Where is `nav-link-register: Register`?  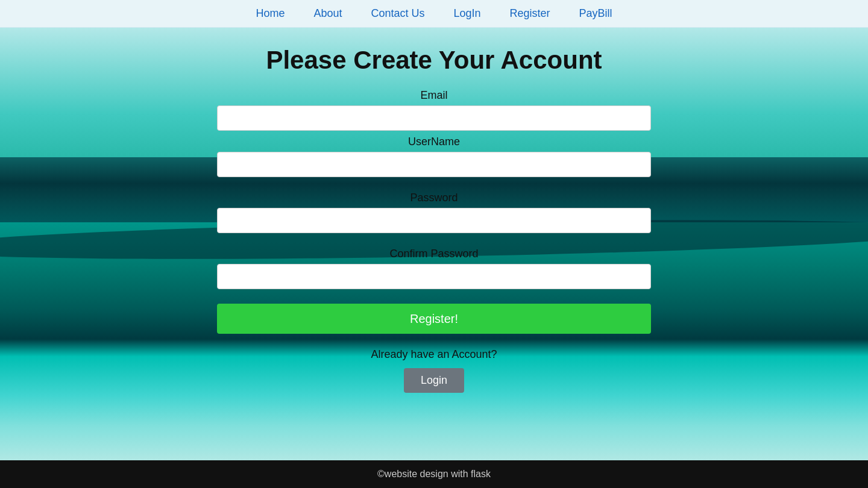 nav-link-register: Register is located at coordinates (530, 13).